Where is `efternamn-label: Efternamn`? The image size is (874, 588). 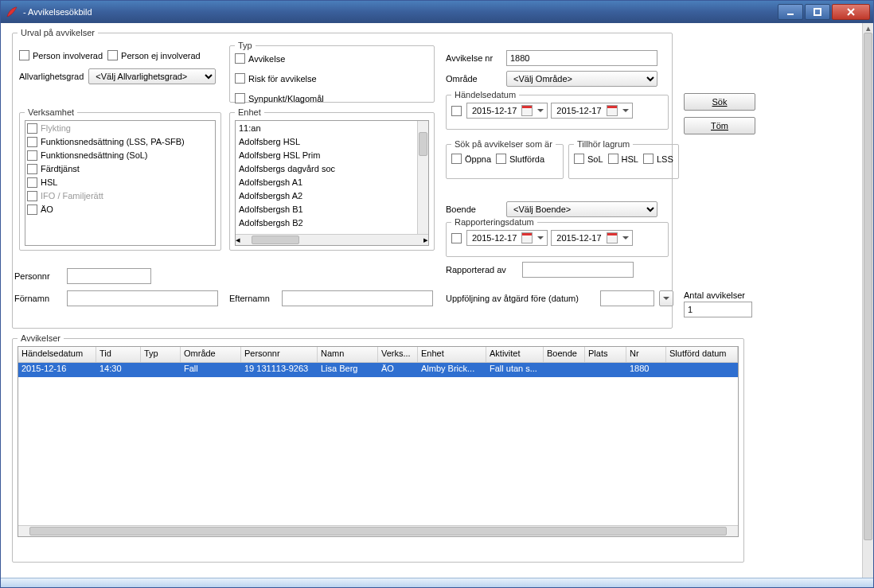
efternamn-label: Efternamn is located at coordinates (253, 298).